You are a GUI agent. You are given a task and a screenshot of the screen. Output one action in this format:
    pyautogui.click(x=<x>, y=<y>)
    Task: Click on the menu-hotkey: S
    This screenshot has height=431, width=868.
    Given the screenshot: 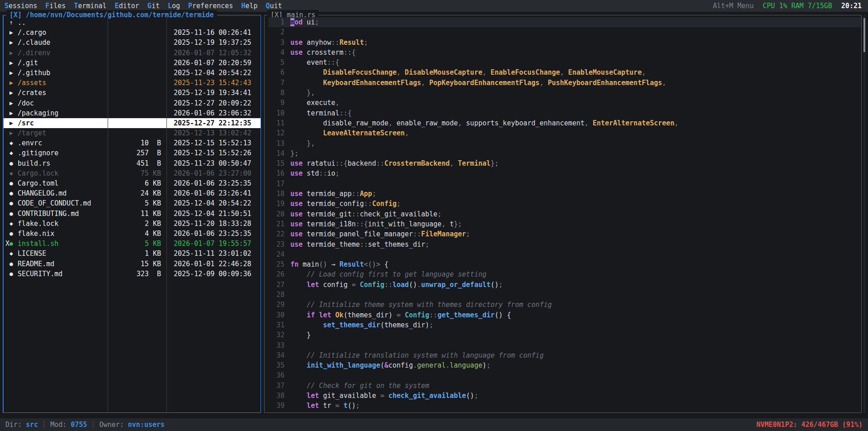 What is the action you would take?
    pyautogui.click(x=6, y=6)
    